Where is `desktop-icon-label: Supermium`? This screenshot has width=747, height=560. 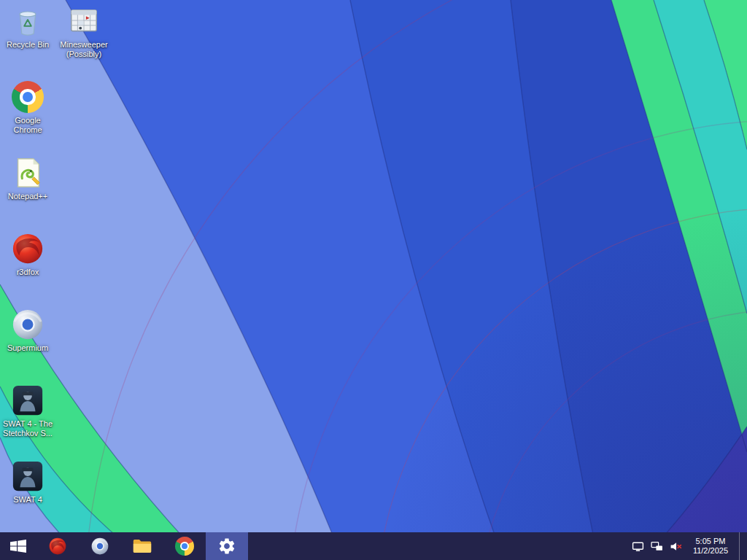
desktop-icon-label: Supermium is located at coordinates (28, 349).